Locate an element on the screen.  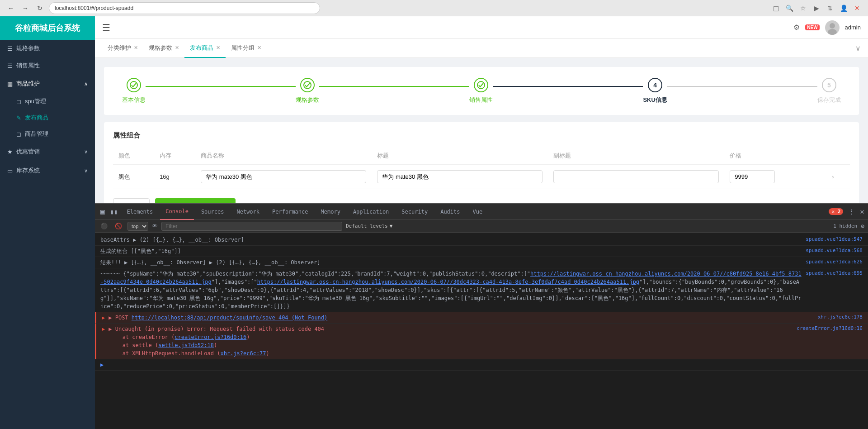
title-input is located at coordinates (460, 176).